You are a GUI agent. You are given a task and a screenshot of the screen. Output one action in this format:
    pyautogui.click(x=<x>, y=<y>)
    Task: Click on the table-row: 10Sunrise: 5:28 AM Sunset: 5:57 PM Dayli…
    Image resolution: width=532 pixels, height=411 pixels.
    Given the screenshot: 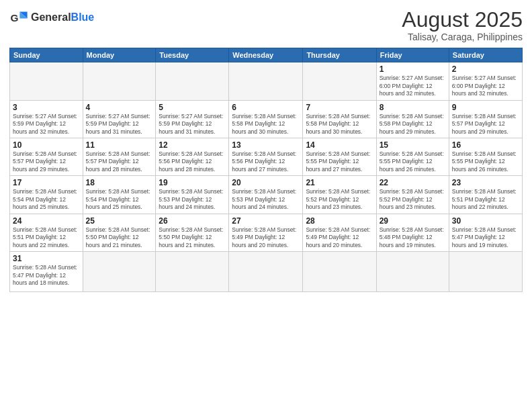 What is the action you would take?
    pyautogui.click(x=47, y=157)
    